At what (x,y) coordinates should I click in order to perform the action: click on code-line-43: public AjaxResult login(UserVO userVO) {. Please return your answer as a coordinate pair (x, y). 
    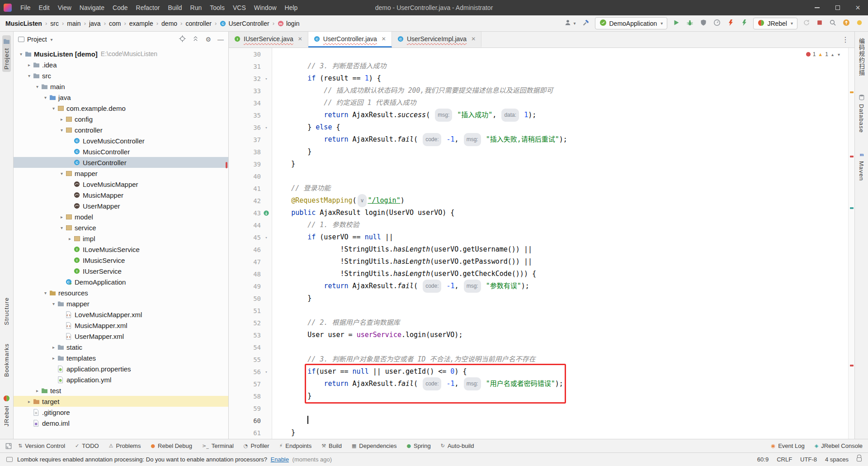
    Looking at the image, I should click on (565, 213).